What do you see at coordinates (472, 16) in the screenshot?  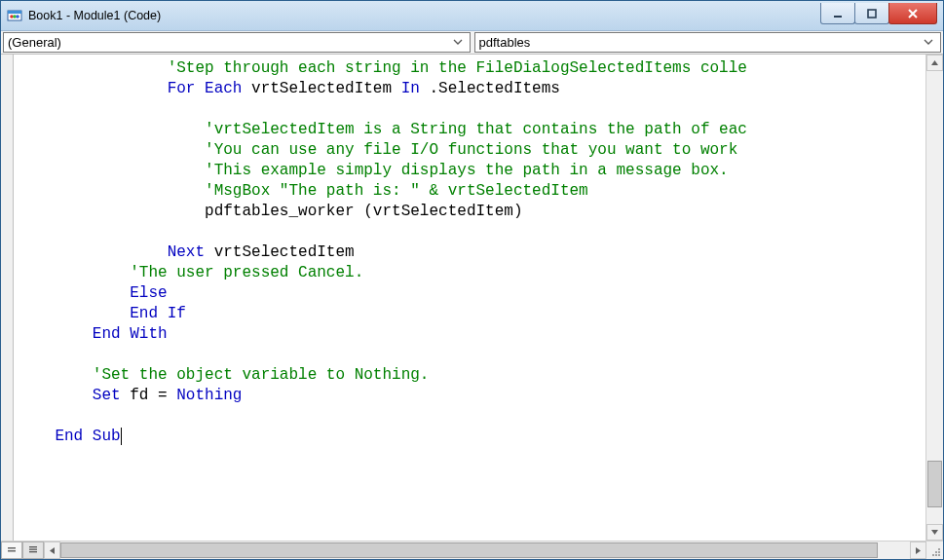 I see `titlebar: Book1 - Module1 (Code)` at bounding box center [472, 16].